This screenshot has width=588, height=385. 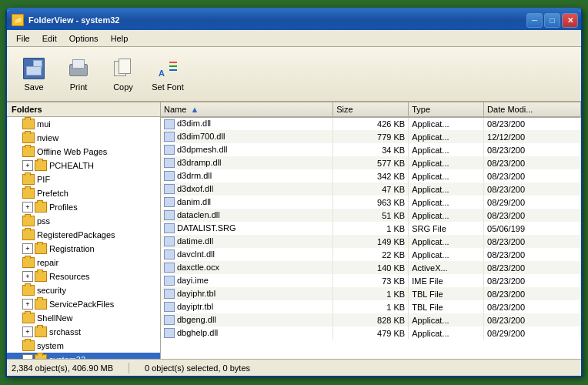 I want to click on title-bar-left: 📁 FolderView - system32, so click(x=65, y=20).